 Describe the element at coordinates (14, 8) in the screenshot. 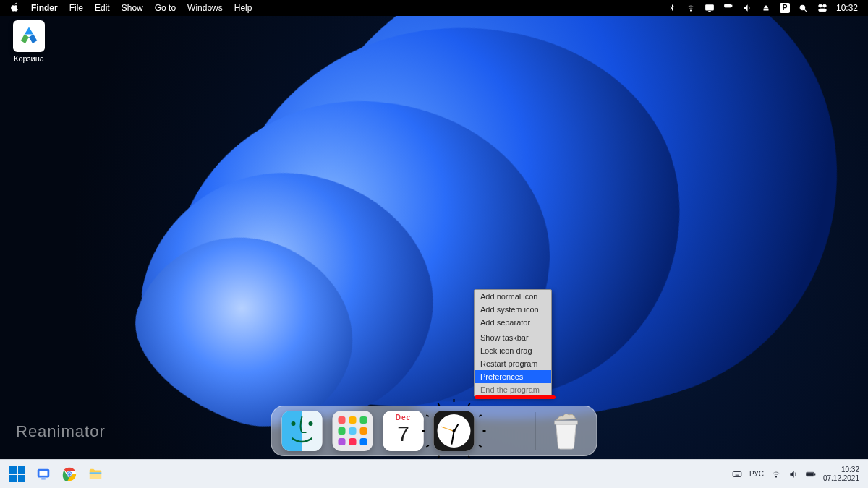

I see `apple-menu-icon` at that location.